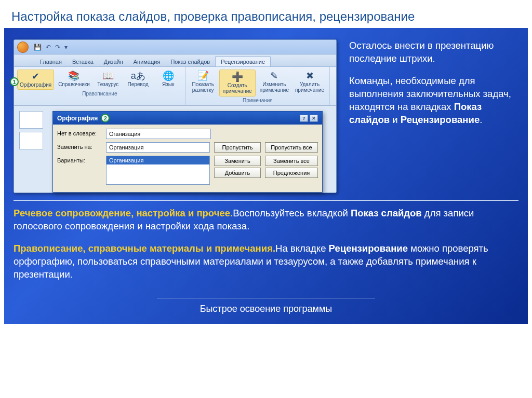 This screenshot has width=532, height=398. Describe the element at coordinates (188, 118) in the screenshot. I see `dialog-titlebar: Орфография 2 ? ✕` at that location.